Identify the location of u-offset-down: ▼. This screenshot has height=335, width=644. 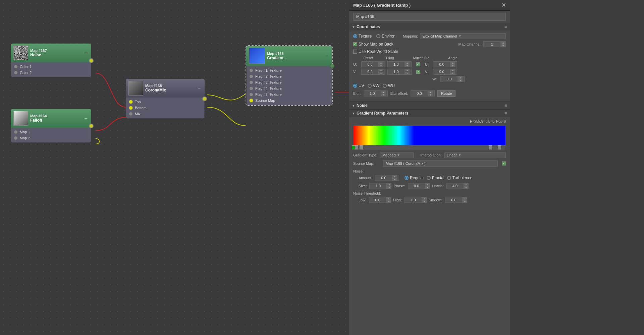
(381, 66).